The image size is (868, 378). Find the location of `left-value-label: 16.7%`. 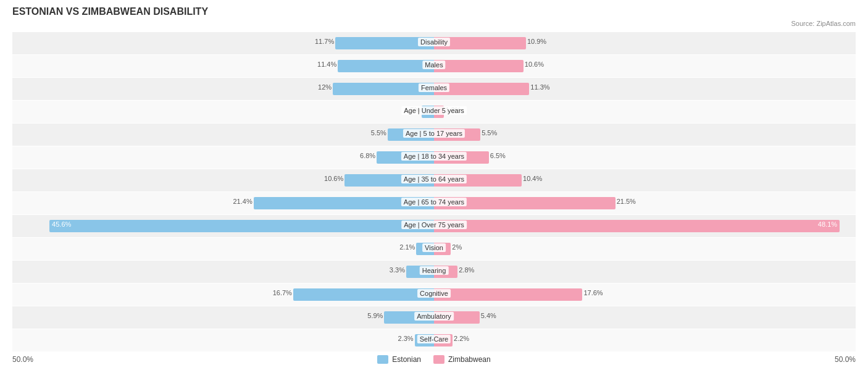

left-value-label: 16.7% is located at coordinates (283, 293).